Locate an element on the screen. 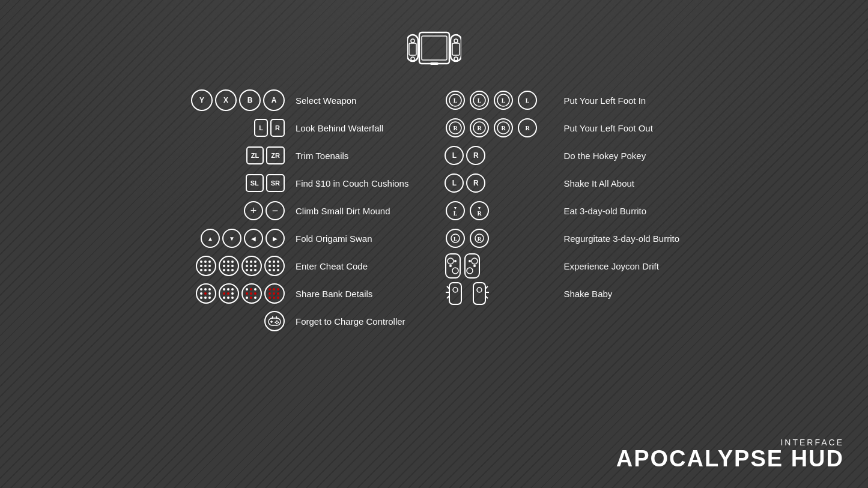 This screenshot has width=868, height=488. dots2-button is located at coordinates (229, 266).